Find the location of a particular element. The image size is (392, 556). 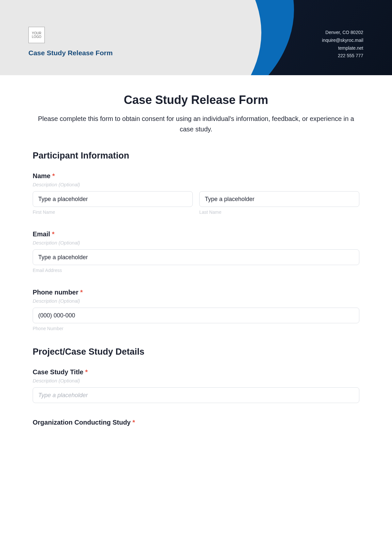

label-org: Organization Conducting Study * is located at coordinates (196, 422).